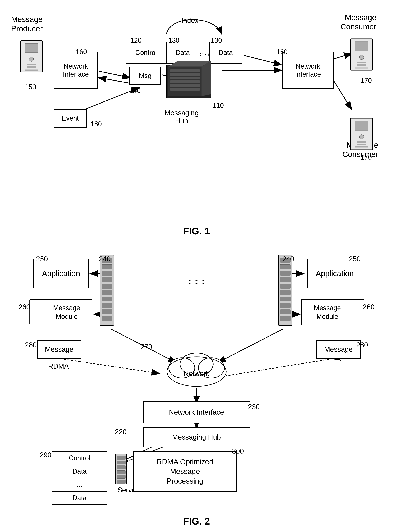  Describe the element at coordinates (147, 347) in the screenshot. I see `label-270: 270` at that location.